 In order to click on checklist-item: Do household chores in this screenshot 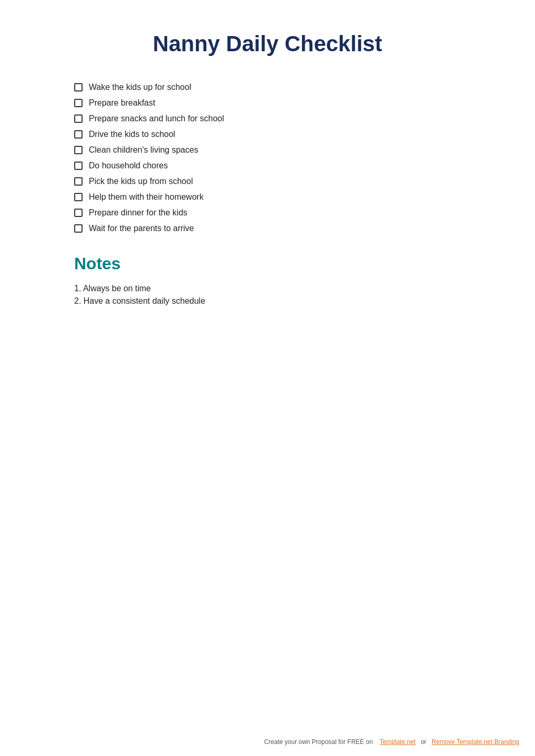, I will do `click(268, 166)`.